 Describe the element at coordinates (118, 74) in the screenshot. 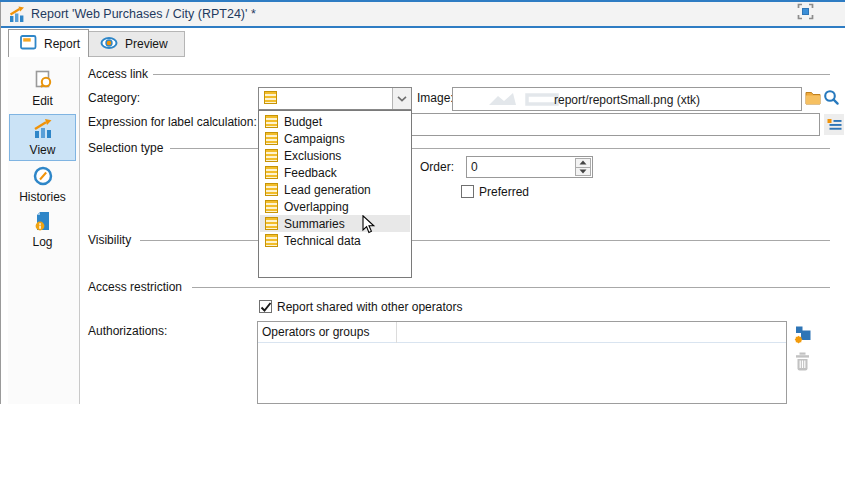

I see `section-access-link: Access link` at that location.